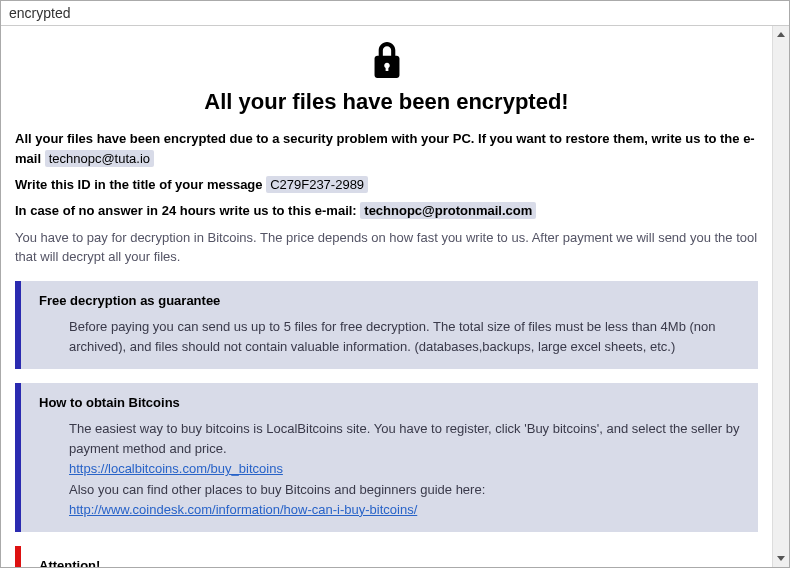  Describe the element at coordinates (386, 62) in the screenshot. I see `lock-icon` at that location.